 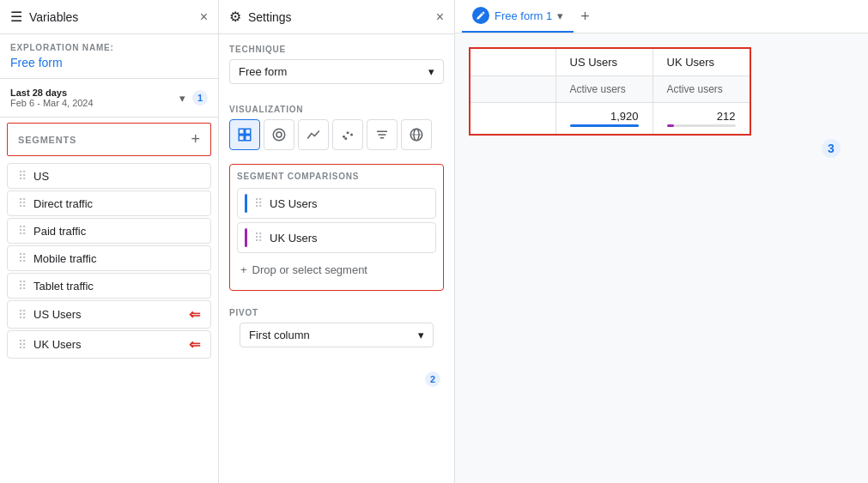 What do you see at coordinates (117, 177) in the screenshot?
I see `segment-name-us: US` at bounding box center [117, 177].